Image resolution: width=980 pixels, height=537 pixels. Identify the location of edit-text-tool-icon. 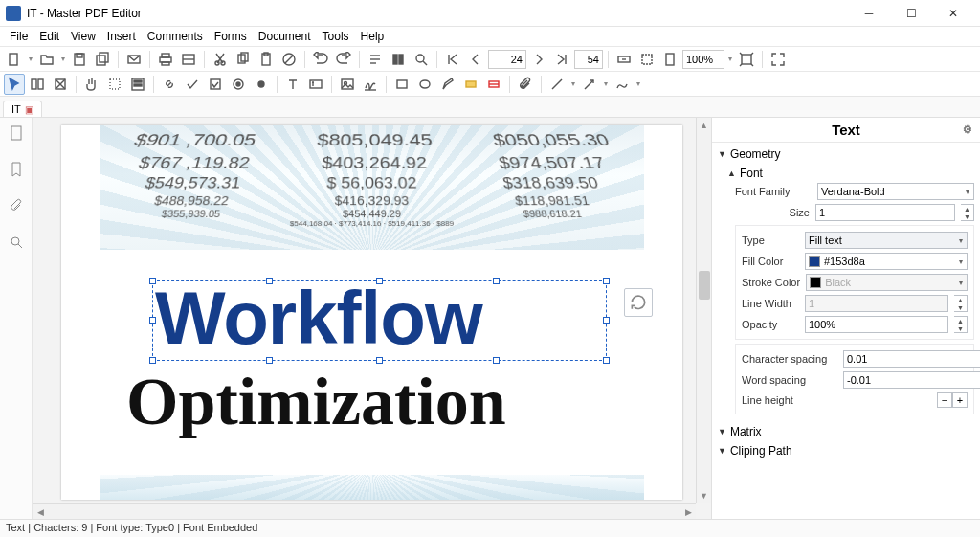
(37, 84).